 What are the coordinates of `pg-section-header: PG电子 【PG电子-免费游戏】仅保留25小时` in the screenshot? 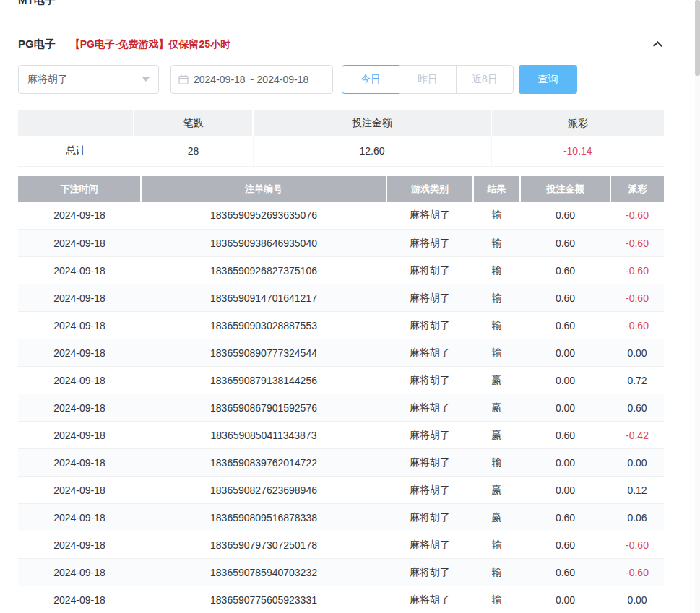 It's located at (341, 45).